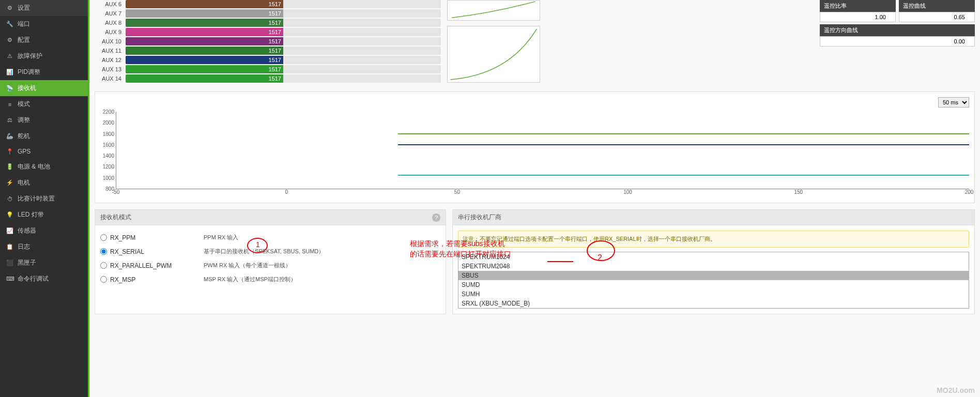 This screenshot has height=397, width=980. I want to click on channel-row: AUX 9 1517, so click(268, 32).